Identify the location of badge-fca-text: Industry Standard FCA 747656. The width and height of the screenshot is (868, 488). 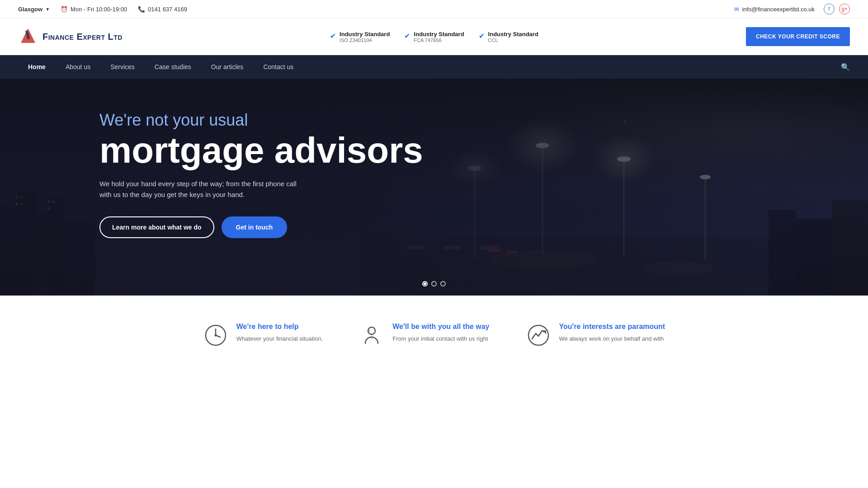
(439, 37).